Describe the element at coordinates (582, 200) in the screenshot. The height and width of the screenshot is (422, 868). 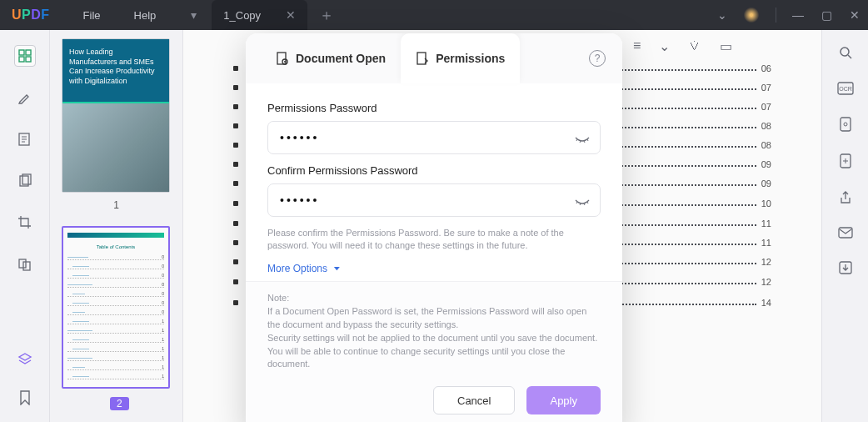
I see `show-confirm-password-icon` at that location.